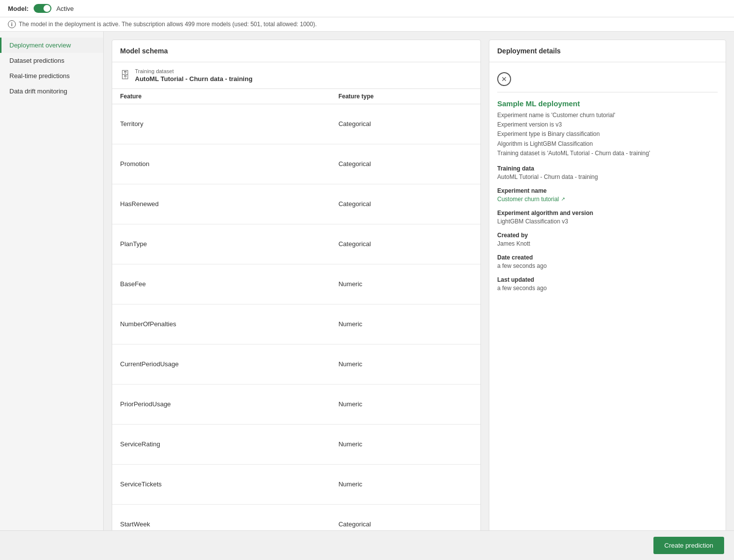  What do you see at coordinates (607, 258) in the screenshot?
I see `detail-section-label: Date created` at bounding box center [607, 258].